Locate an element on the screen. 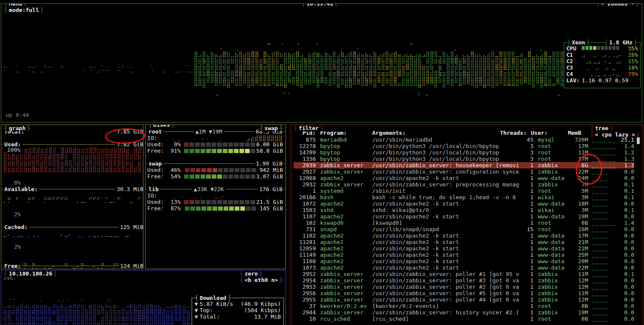 The image size is (644, 325). process-arguments: /usr/sbin/zabbix_server: configuration s… is located at coordinates (446, 171).